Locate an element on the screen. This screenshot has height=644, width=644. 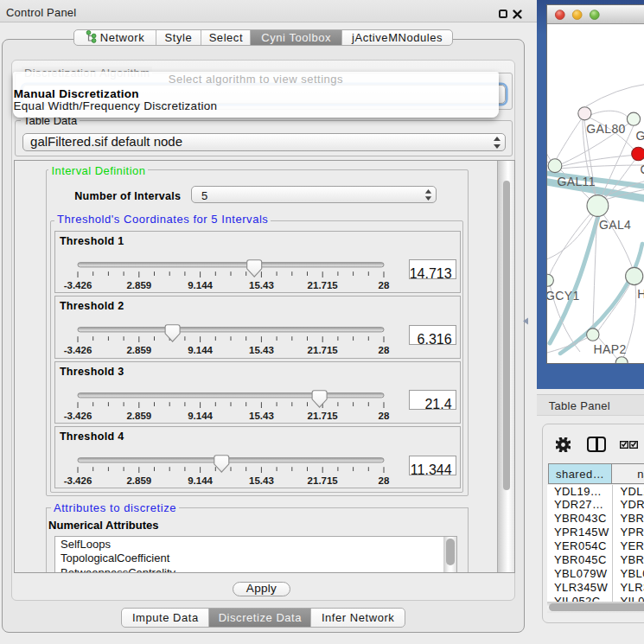
svg-text: GAL4 is located at coordinates (615, 225).